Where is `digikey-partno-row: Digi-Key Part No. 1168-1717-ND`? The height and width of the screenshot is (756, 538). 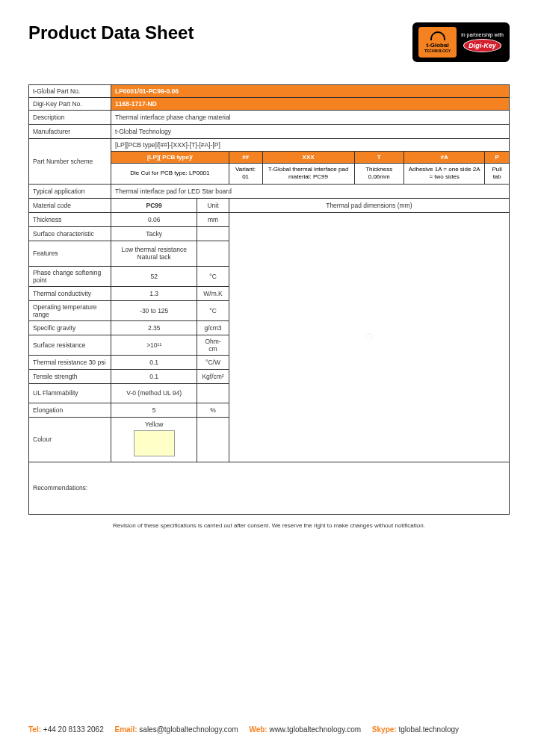
digikey-partno-row: Digi-Key Part No. 1168-1717-ND is located at coordinates (269, 105).